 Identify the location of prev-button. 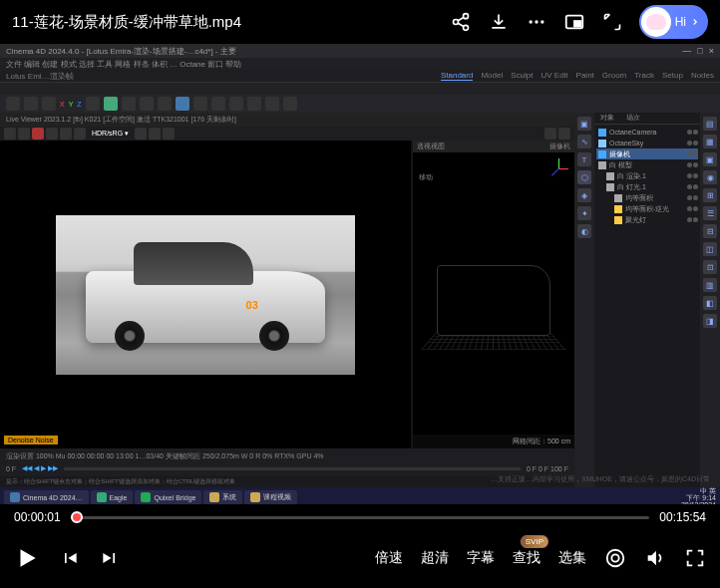
(70, 558).